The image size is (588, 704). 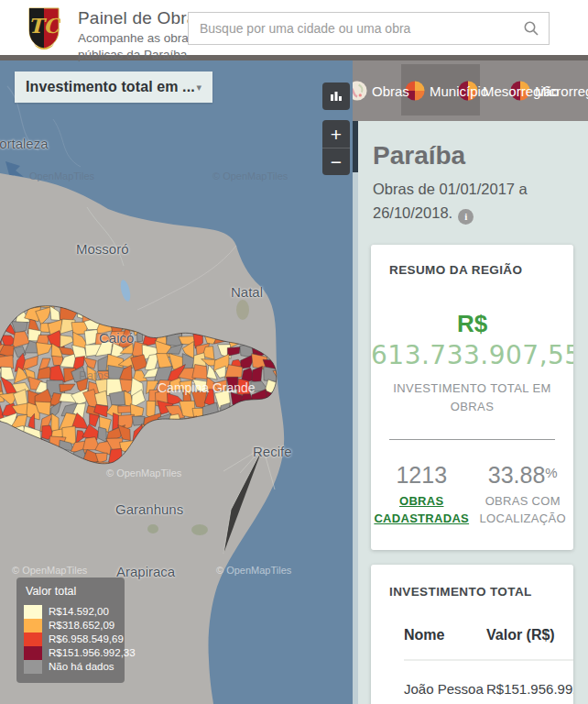 What do you see at coordinates (294, 28) in the screenshot?
I see `app-header: TC Painel de Obras Acompanhe as obras pú…` at bounding box center [294, 28].